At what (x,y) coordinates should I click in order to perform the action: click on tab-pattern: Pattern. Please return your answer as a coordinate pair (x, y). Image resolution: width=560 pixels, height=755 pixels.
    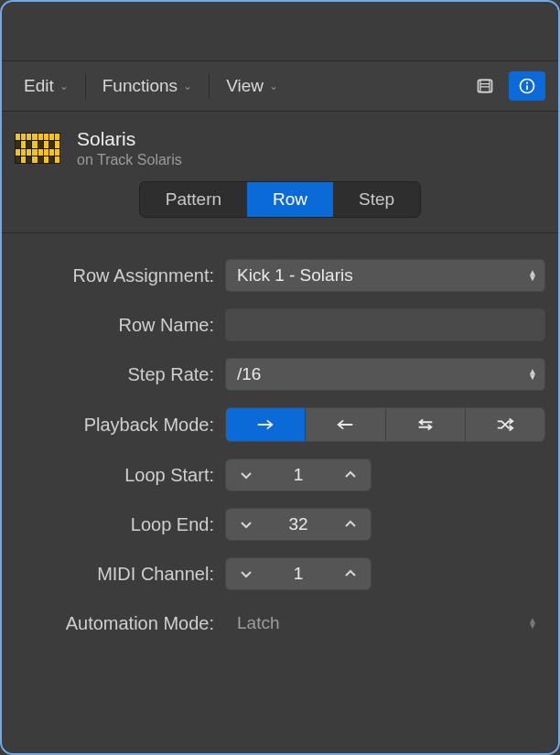
    Looking at the image, I should click on (194, 200).